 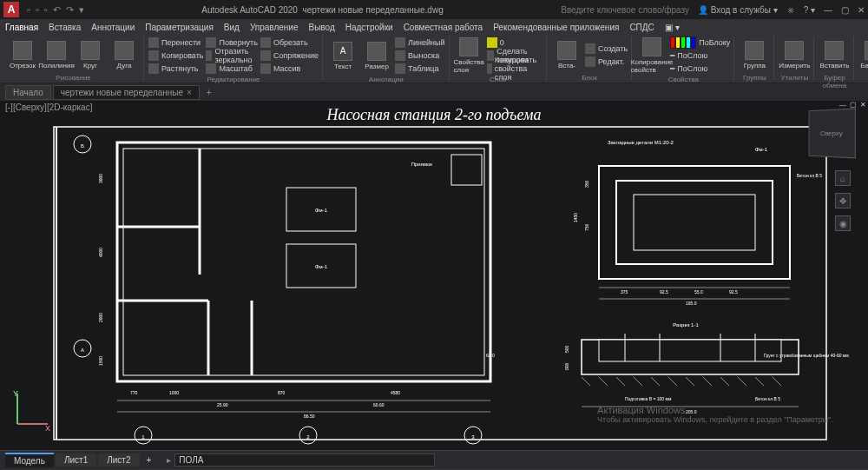 I want to click on table-button: Таблица, so click(x=420, y=69).